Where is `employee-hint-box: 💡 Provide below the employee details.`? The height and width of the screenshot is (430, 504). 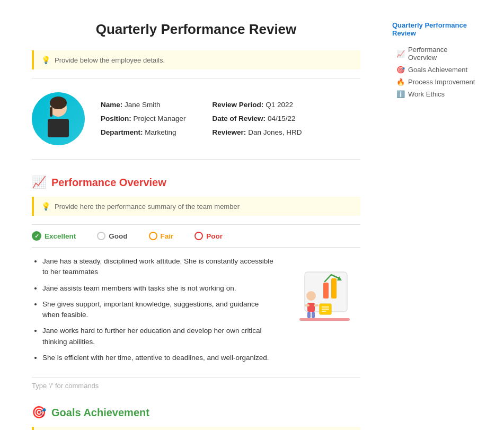
employee-hint-box: 💡 Provide below the employee details. is located at coordinates (196, 60).